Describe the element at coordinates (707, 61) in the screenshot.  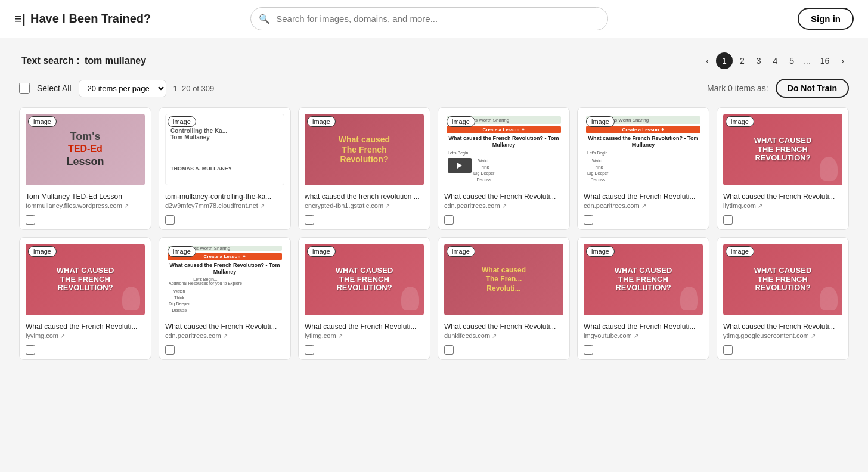
I see `pagination-prev: ‹` at that location.